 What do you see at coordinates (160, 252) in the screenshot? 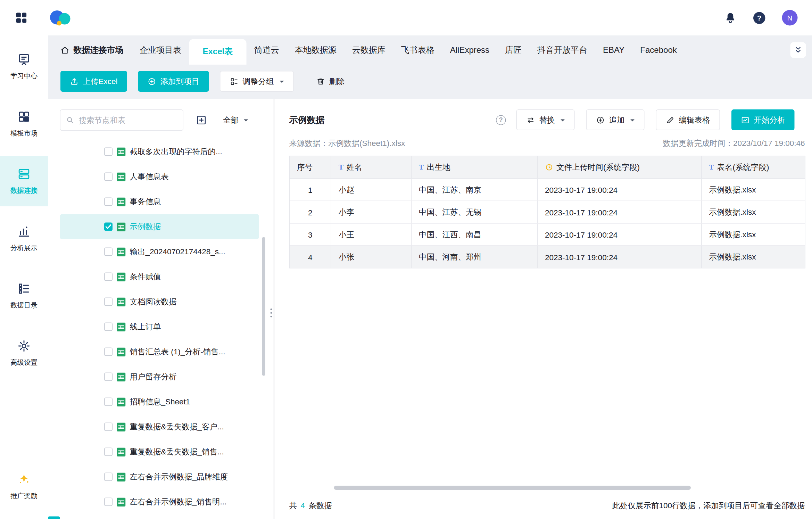
I see `tree-item: 输出_20240702174428_s...` at bounding box center [160, 252].